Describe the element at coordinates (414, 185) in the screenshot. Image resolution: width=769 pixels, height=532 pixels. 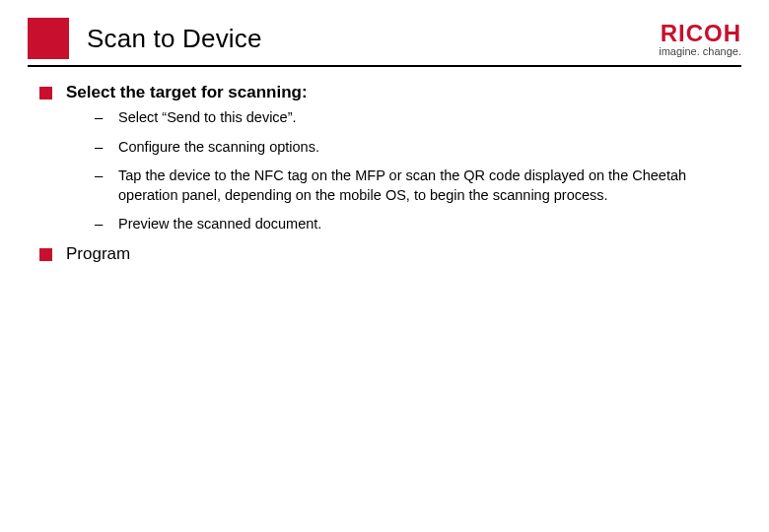
I see `sub-item-text: Tap the device to the NFC tag on the MFP…` at that location.